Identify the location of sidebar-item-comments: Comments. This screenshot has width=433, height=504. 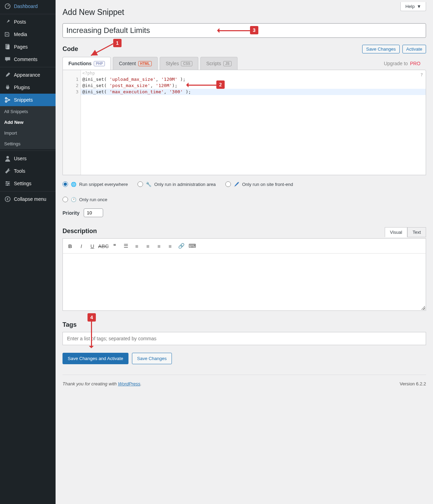
(28, 59).